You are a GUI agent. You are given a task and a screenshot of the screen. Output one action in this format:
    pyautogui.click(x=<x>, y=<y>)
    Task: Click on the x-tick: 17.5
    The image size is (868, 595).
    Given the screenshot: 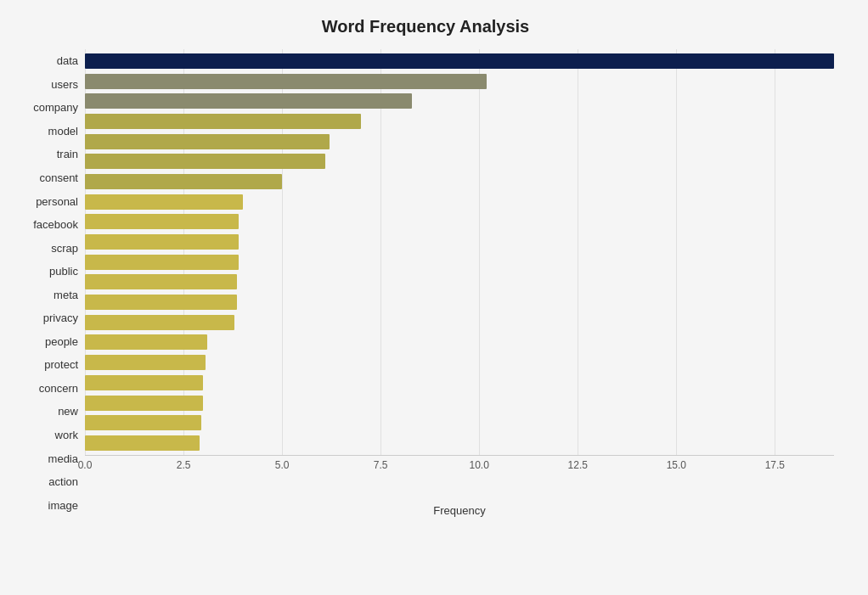 What is the action you would take?
    pyautogui.click(x=775, y=465)
    